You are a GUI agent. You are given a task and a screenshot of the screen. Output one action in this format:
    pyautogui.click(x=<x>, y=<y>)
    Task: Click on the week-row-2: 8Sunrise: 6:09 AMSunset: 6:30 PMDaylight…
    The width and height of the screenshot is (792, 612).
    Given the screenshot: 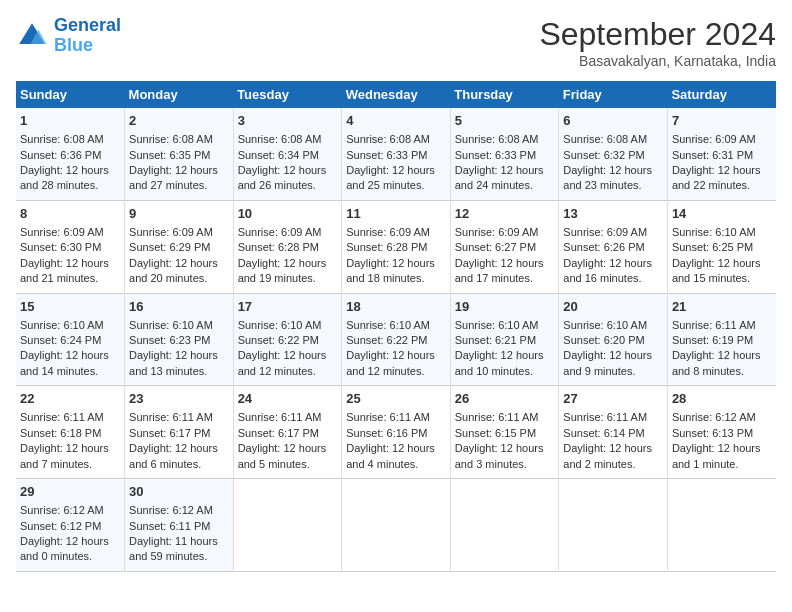 What is the action you would take?
    pyautogui.click(x=396, y=246)
    